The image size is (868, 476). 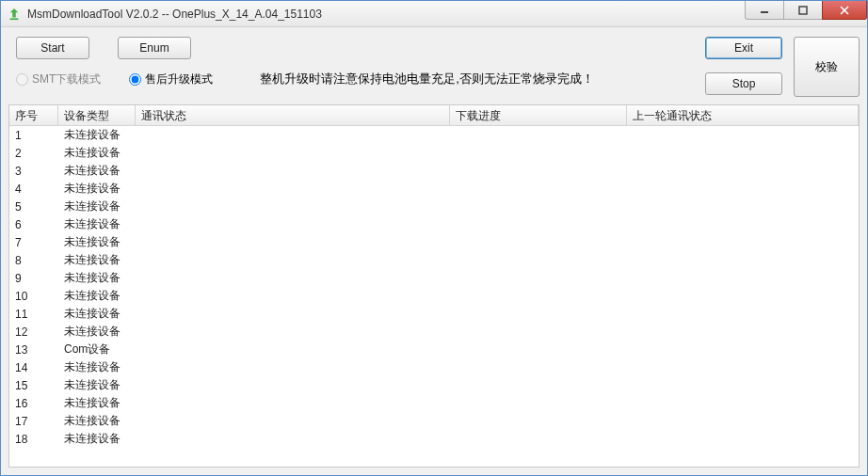 What do you see at coordinates (34, 225) in the screenshot?
I see `cell-num: 6` at bounding box center [34, 225].